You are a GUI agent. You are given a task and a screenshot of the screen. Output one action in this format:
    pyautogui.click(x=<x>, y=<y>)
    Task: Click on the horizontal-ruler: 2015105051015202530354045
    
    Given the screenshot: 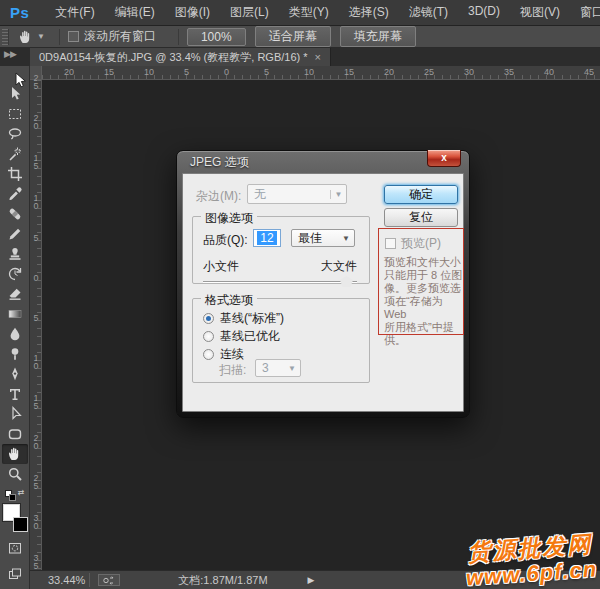 What is the action you would take?
    pyautogui.click(x=321, y=73)
    